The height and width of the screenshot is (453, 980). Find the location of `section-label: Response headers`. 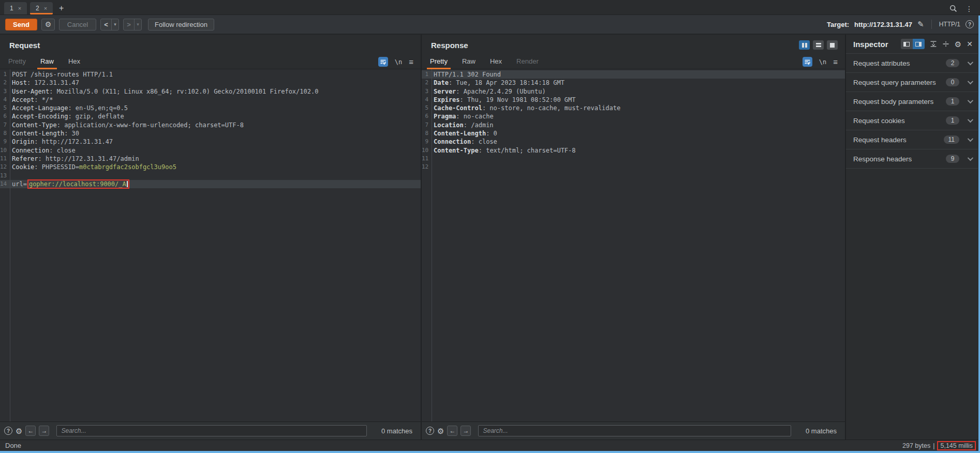

section-label: Response headers is located at coordinates (883, 159).